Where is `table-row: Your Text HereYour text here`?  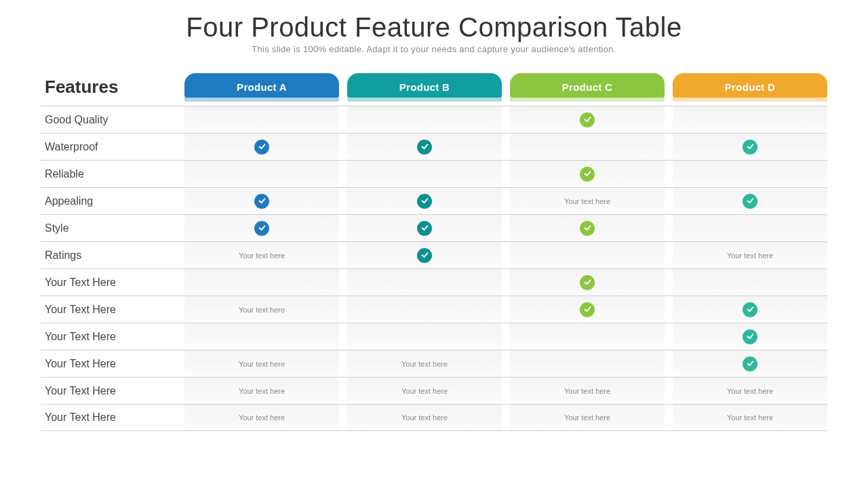 table-row: Your Text HereYour text here is located at coordinates (434, 309).